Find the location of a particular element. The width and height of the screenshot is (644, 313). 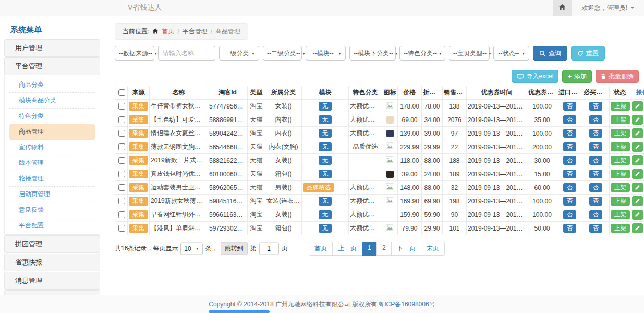

module-badge: 品牌精选 is located at coordinates (319, 188).